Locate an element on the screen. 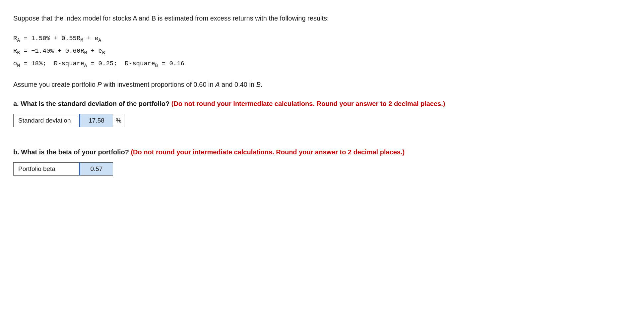  question-b-section: b. What is the beta of your portfolio? (… is located at coordinates (322, 161).